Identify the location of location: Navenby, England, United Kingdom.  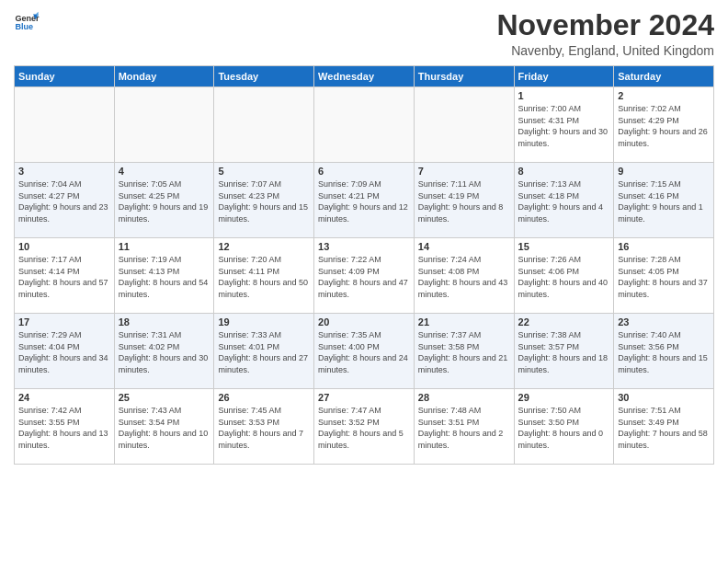
(605, 51).